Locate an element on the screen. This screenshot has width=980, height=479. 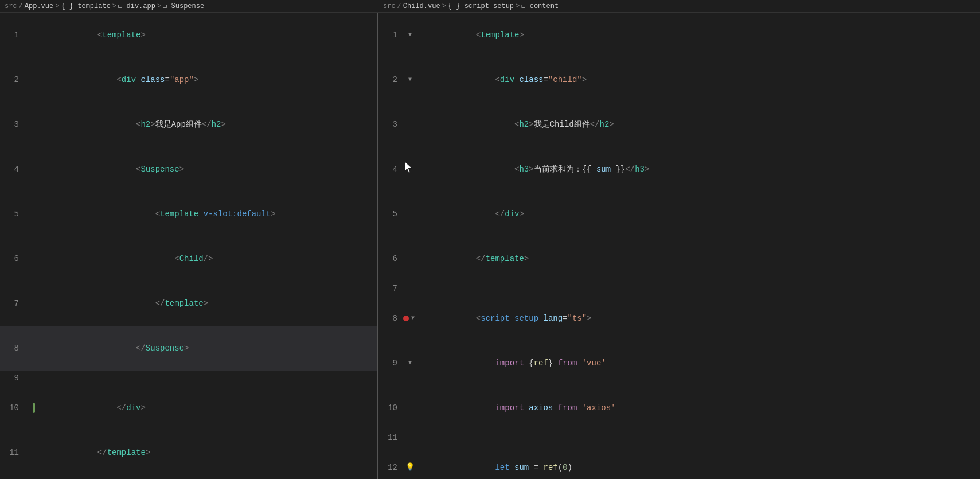
breadcrumb-childvue: Child.vue is located at coordinates (422, 6).